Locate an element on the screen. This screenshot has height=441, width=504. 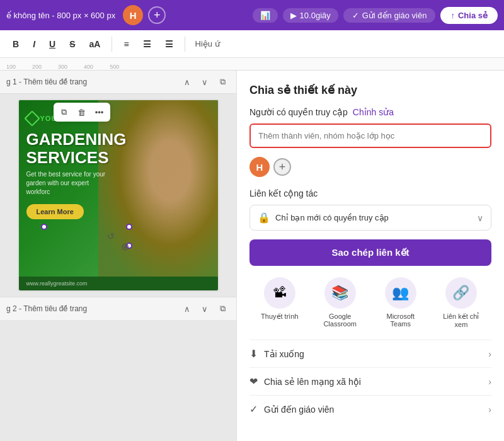
chevron-down-icon: ∨ is located at coordinates (480, 218).